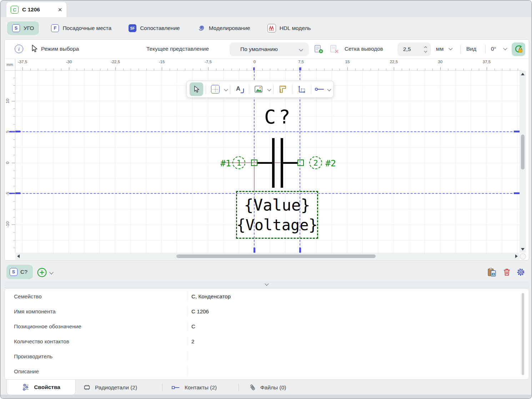 Image resolution: width=532 pixels, height=399 pixels. I want to click on property-row: Количество контактов 2, so click(267, 341).